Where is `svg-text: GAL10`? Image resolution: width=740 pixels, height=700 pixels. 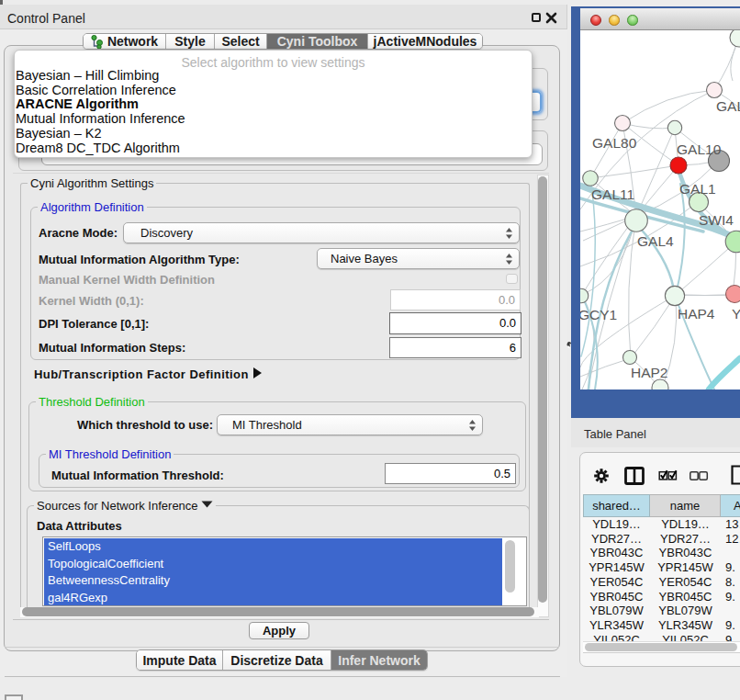
svg-text: GAL10 is located at coordinates (700, 149).